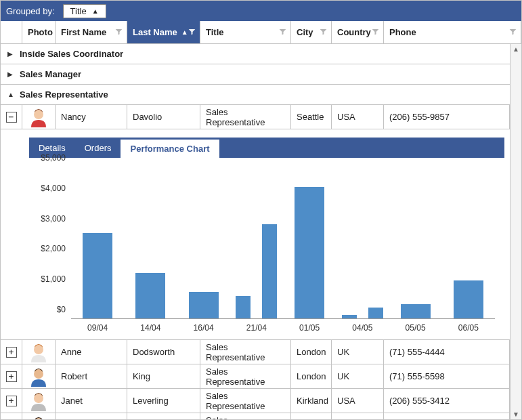 Image resolution: width=522 pixels, height=420 pixels. Describe the element at coordinates (150, 326) in the screenshot. I see `chart-x-tick: 14/04` at that location.